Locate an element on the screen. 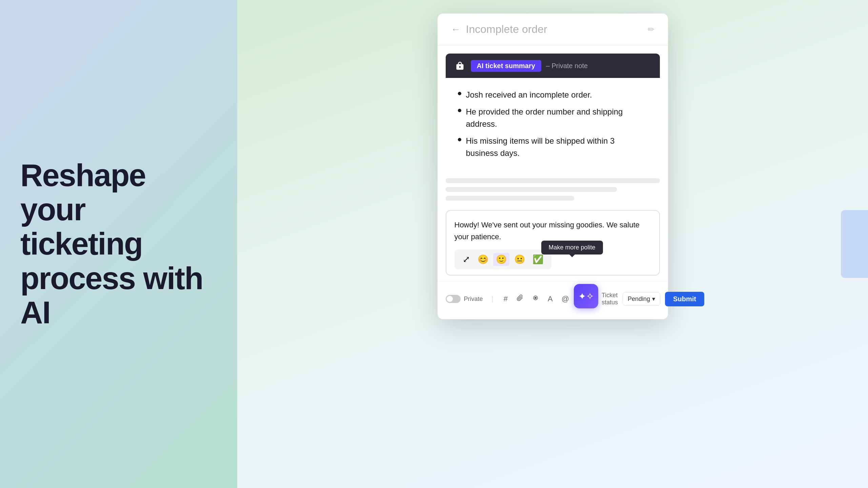  list-item: His missing items will be shipped within… is located at coordinates (553, 147).